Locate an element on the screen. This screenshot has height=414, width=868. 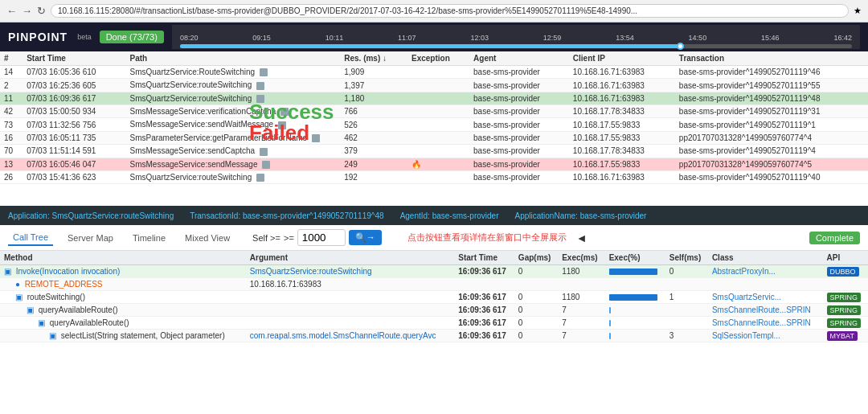
cell-id: 13 is located at coordinates (11, 164).